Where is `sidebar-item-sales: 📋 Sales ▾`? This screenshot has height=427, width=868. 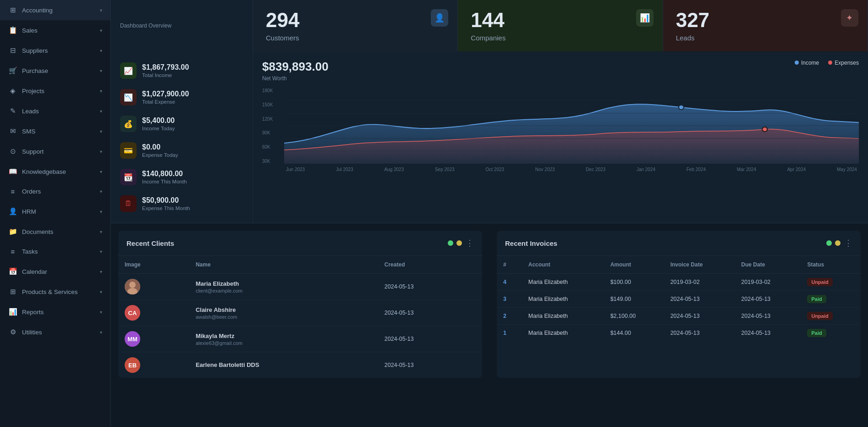 sidebar-item-sales: 📋 Sales ▾ is located at coordinates (55, 30).